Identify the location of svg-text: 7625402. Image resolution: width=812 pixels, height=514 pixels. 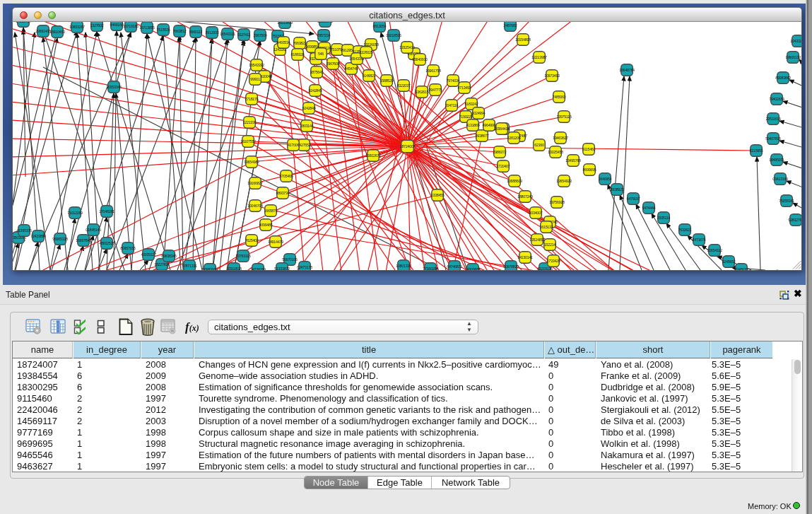
(252, 240).